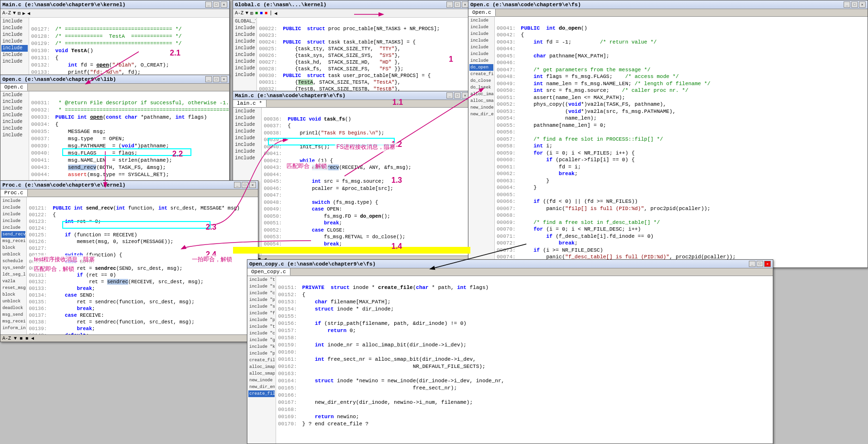  I want to click on sidebar-item: include "protect.h", so click(261, 300).